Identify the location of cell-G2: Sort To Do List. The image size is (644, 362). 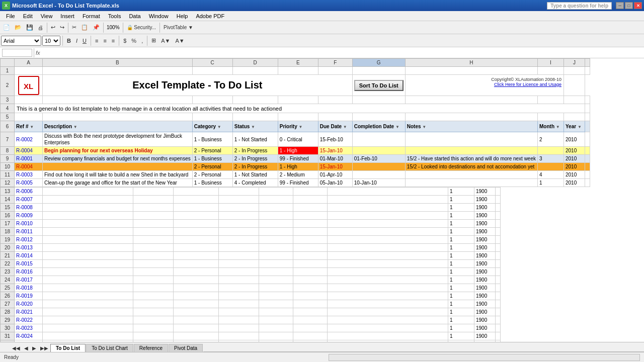
(378, 85).